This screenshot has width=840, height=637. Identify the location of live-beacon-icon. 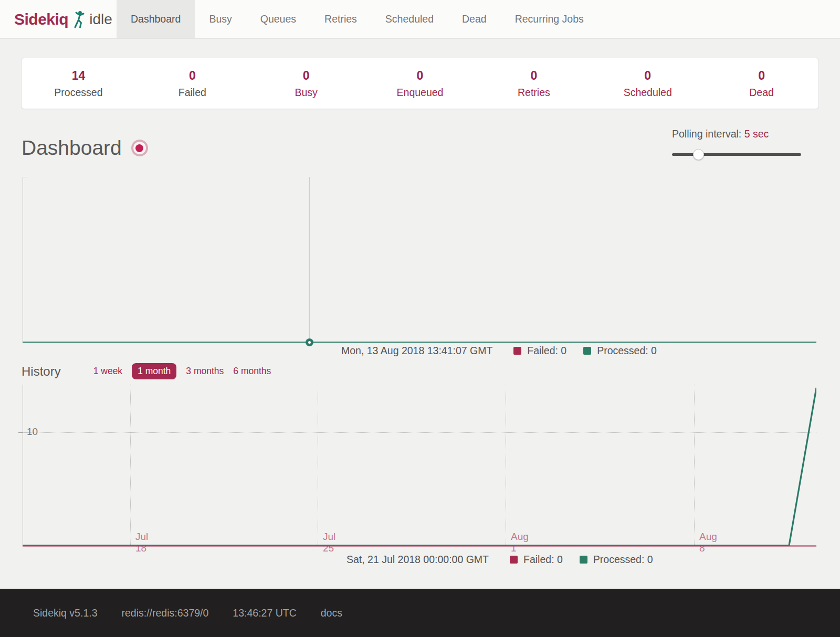
(140, 148).